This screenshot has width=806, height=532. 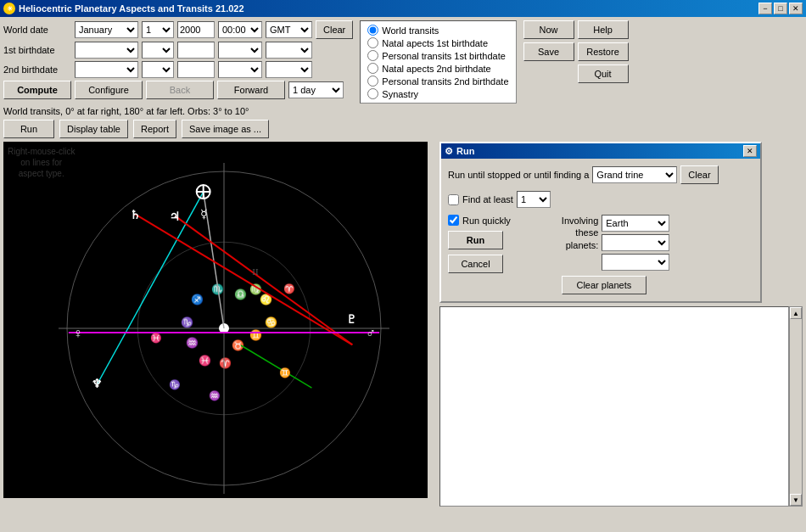 I want to click on year-input, so click(x=196, y=30).